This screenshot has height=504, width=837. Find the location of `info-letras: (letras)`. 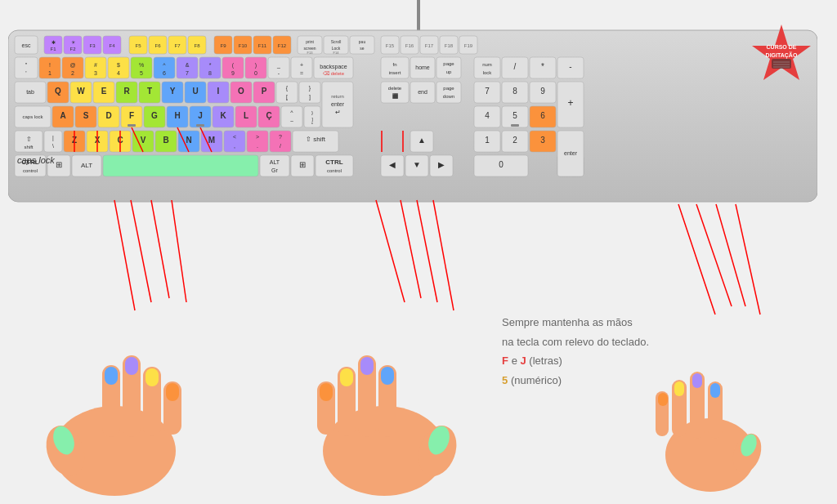

info-letras: (letras) is located at coordinates (545, 361).